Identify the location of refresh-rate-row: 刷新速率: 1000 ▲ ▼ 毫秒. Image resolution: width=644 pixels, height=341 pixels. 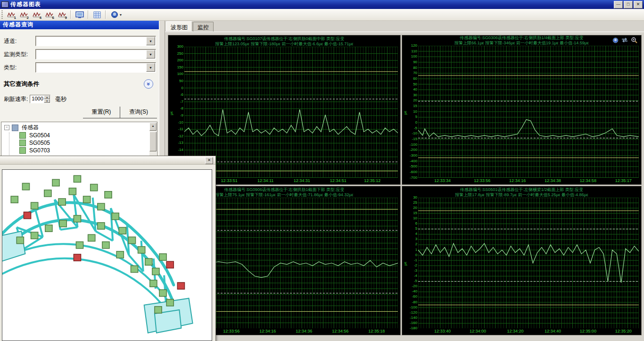
(35, 99).